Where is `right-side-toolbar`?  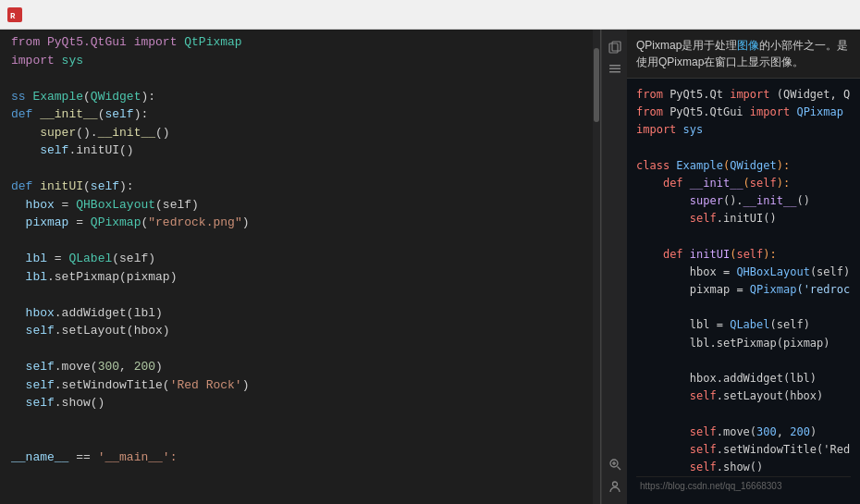 right-side-toolbar is located at coordinates (614, 266).